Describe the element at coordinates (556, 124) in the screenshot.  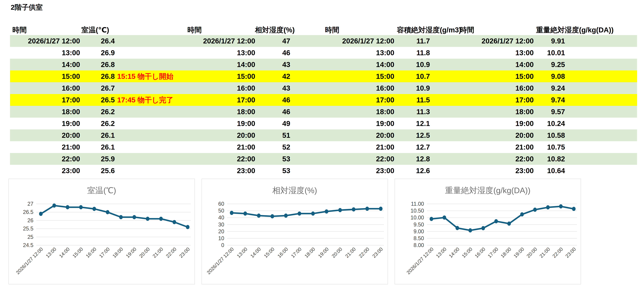
I see `value-cell: 10.24` at that location.